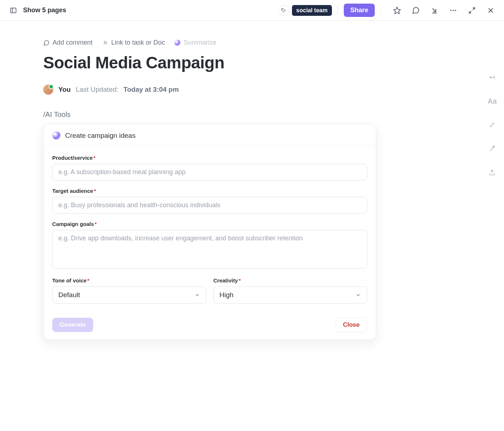  What do you see at coordinates (291, 291) in the screenshot?
I see `creativity-field-group: Creativity* High` at bounding box center [291, 291].